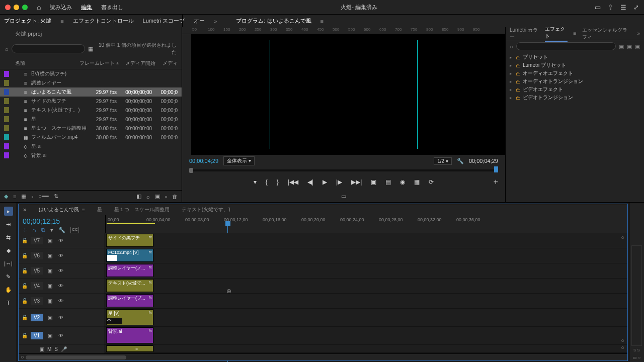  Describe the element at coordinates (9, 237) in the screenshot. I see `ripple-edit-tool: ⇆` at that location.